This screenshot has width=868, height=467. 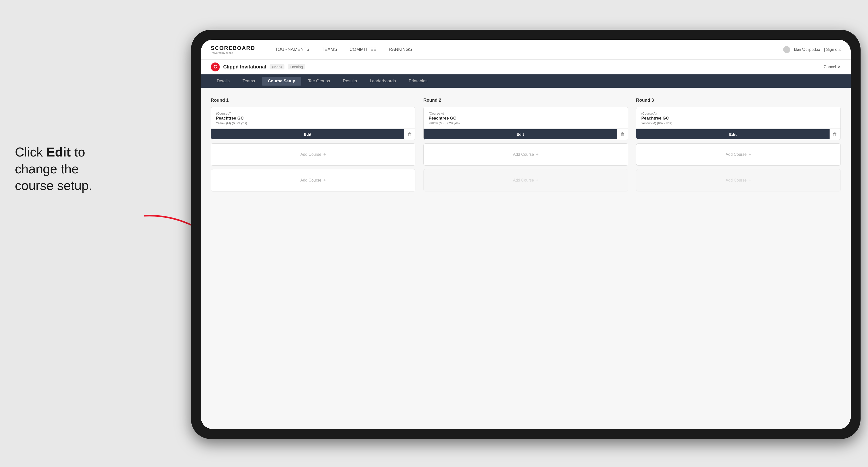 What do you see at coordinates (233, 48) in the screenshot?
I see `logo-title: SCOREBOARD` at bounding box center [233, 48].